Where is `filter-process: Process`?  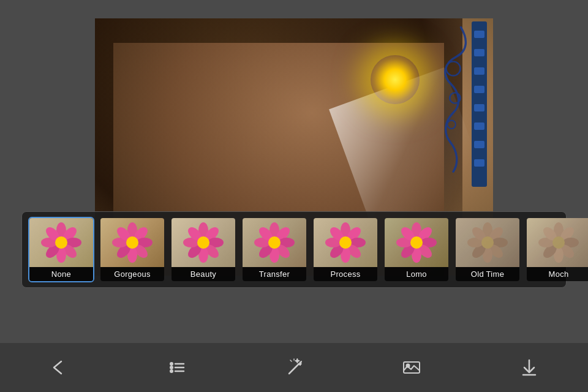
filter-process: Process is located at coordinates (345, 250).